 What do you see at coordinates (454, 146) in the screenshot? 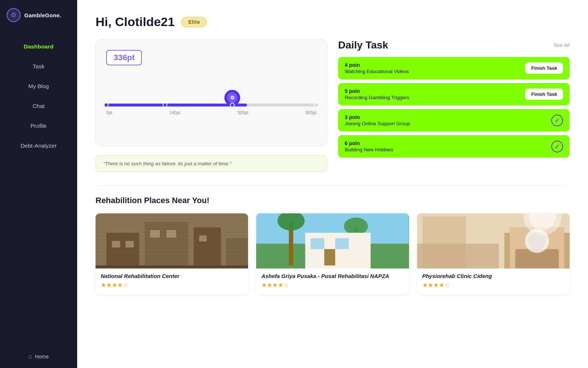
I see `task-item-4: 6 poin Building New Hobbies ✓` at bounding box center [454, 146].